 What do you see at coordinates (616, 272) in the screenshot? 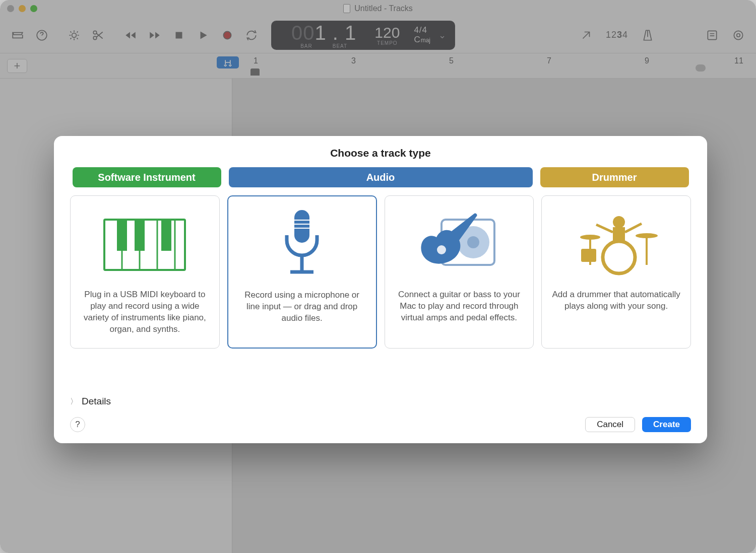
I see `card-drummer: Add a drummer that automatically plays a…` at bounding box center [616, 272].